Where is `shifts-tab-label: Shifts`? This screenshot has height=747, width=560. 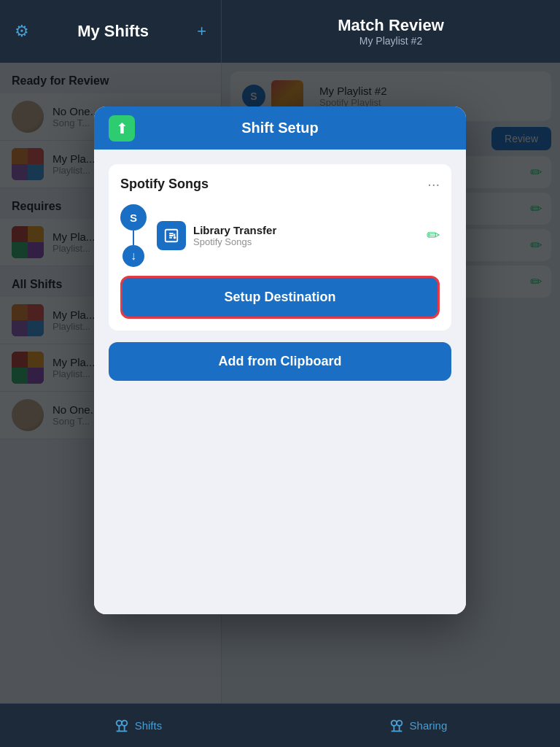 shifts-tab-label: Shifts is located at coordinates (149, 725).